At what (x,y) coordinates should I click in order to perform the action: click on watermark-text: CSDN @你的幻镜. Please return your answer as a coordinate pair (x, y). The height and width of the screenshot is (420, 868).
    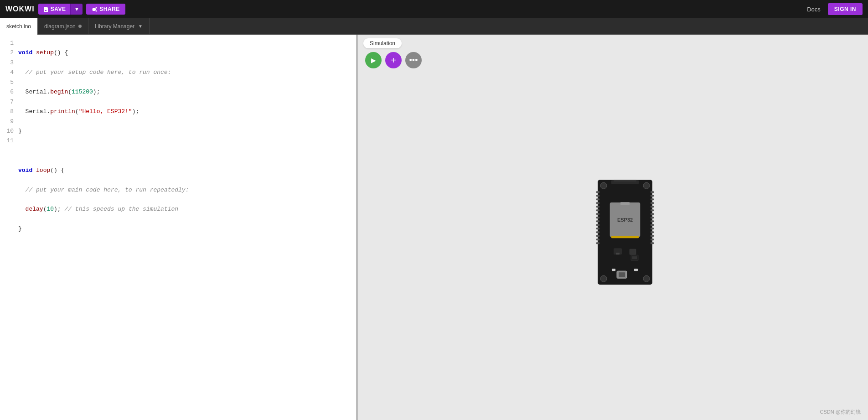
    Looking at the image, I should click on (841, 412).